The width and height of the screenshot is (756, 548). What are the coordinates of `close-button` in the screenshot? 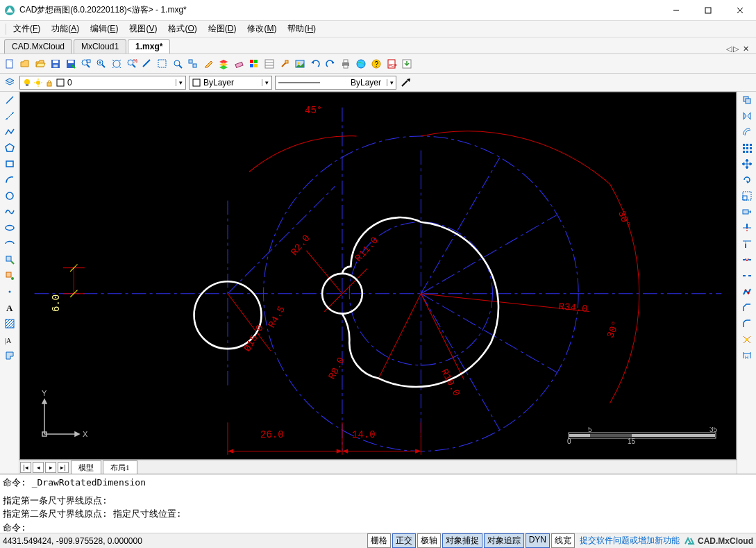 It's located at (740, 10).